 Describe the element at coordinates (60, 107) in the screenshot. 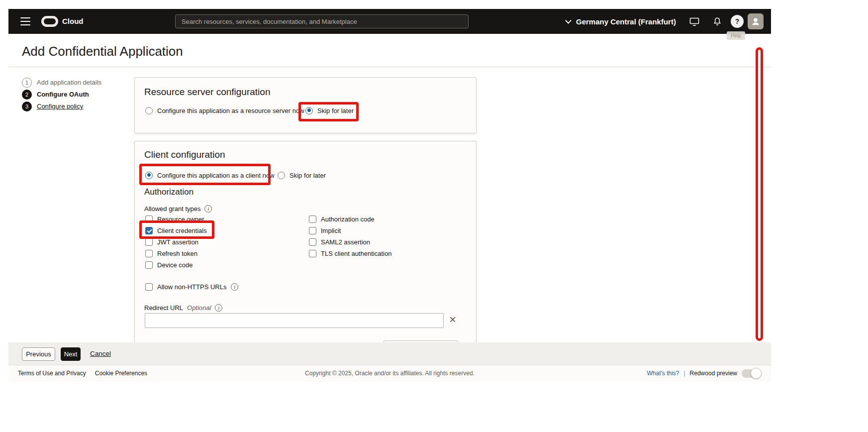

I see `step-label: Configure policy` at that location.